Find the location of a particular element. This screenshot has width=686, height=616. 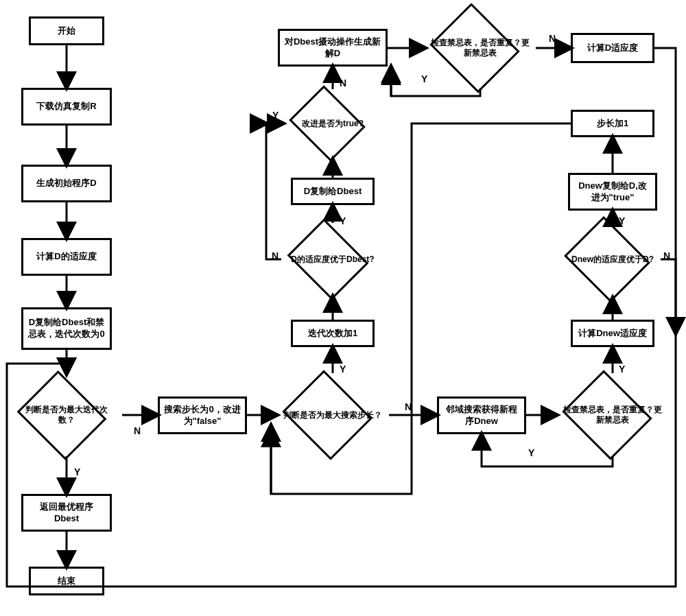

node-calc-dnew-fit: 计算Dnew适应度 is located at coordinates (613, 333).